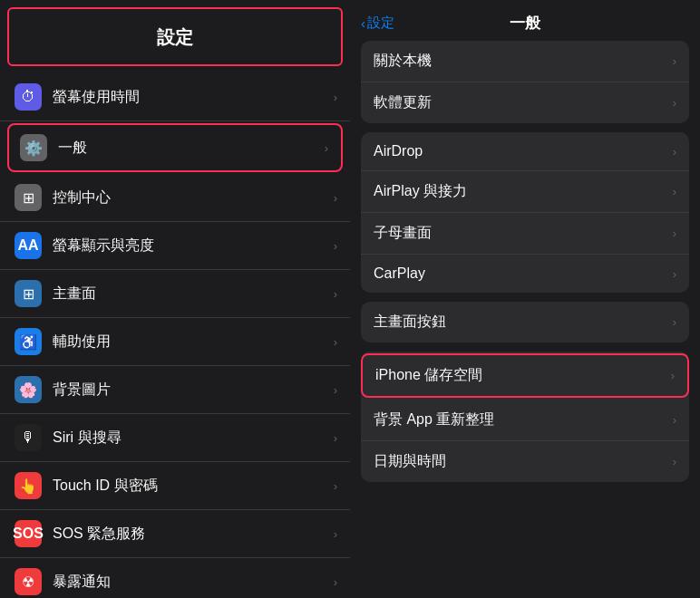 This screenshot has height=598, width=700. I want to click on general-label: 一般, so click(194, 149).